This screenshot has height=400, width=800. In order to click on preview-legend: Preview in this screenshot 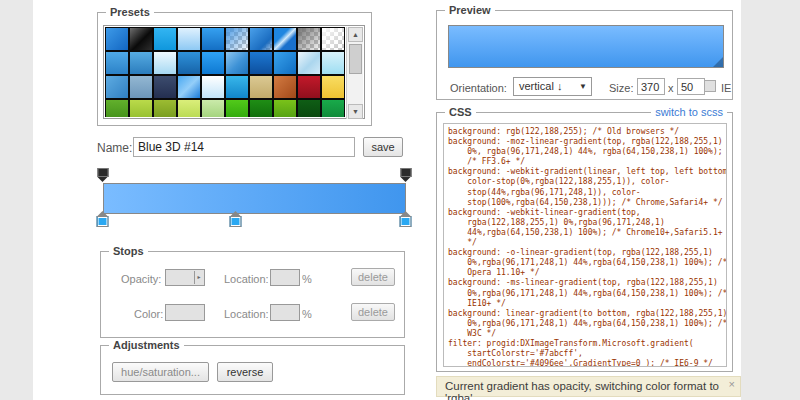, I will do `click(470, 10)`.